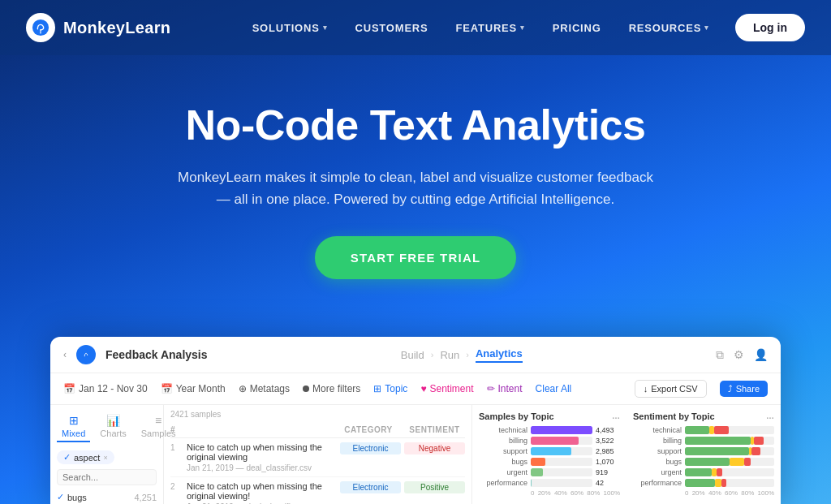 Image resolution: width=831 pixels, height=504 pixels. Describe the element at coordinates (318, 454) in the screenshot. I see `samples-table: 2421 samples # CATEGORY SENTIMENT 1 Nice…` at that location.